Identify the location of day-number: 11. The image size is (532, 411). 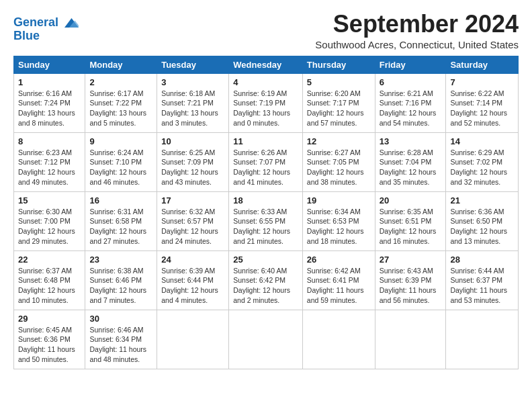
(266, 141).